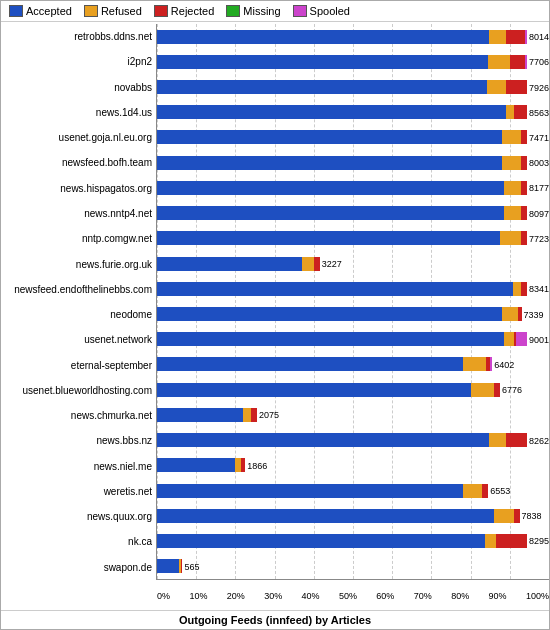 This screenshot has height=630, width=550. What do you see at coordinates (353, 339) in the screenshot?
I see `bar-row: 9001` at bounding box center [353, 339].